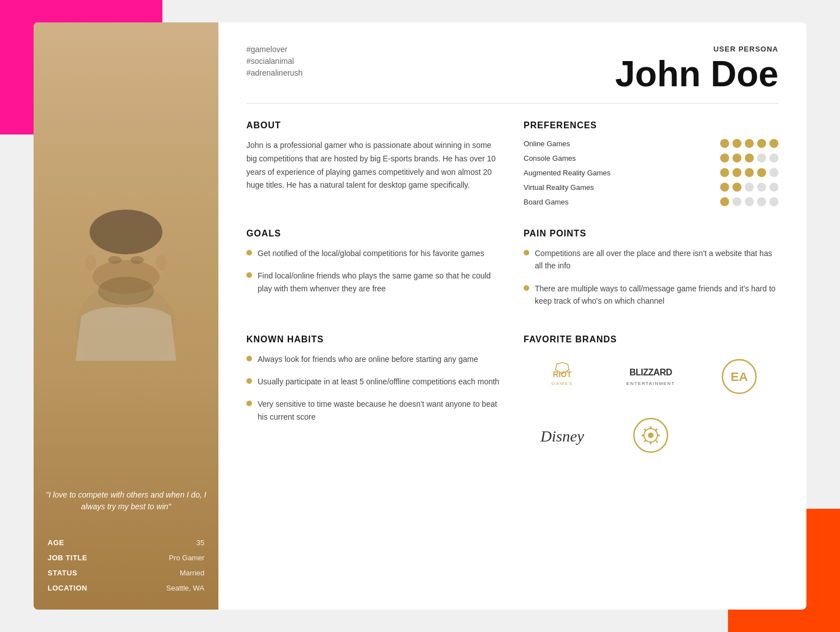 Image resolution: width=840 pixels, height=632 pixels. What do you see at coordinates (651, 406) in the screenshot?
I see `brands-grid: RIOT GAMES BLIZZARD ENTERTAINMENT` at bounding box center [651, 406].